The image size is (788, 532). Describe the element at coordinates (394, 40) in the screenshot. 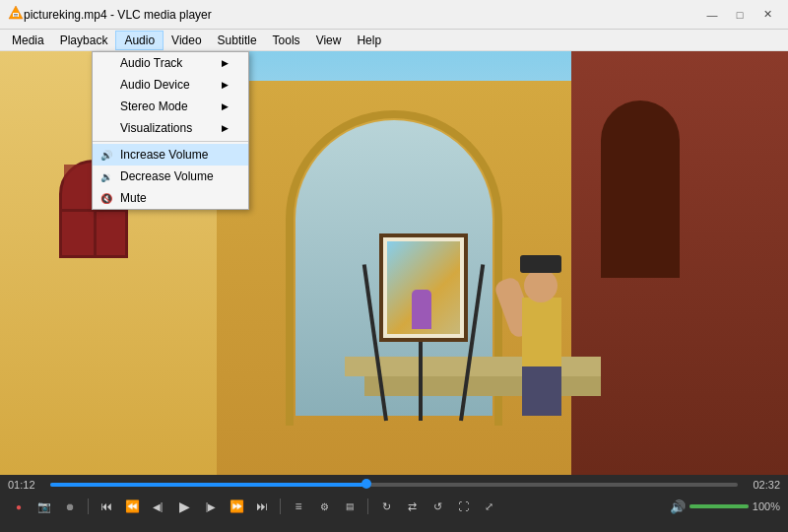

I see `menubar: Media Playback Audio Video Subtitle Tool…` at that location.